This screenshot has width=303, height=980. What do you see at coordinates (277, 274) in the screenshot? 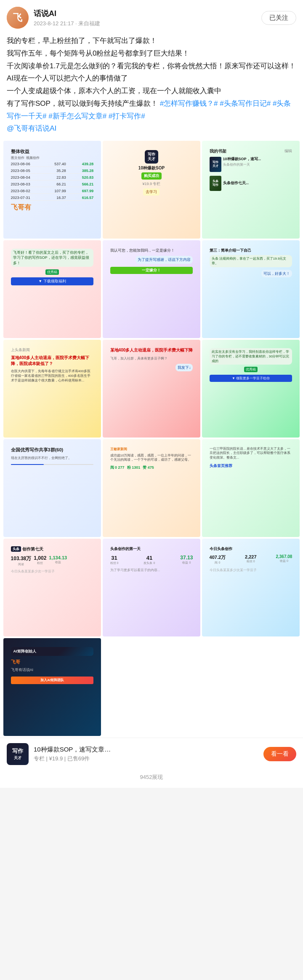
I see `thumb-6-msg2: 可以，好多大！` at bounding box center [277, 274].